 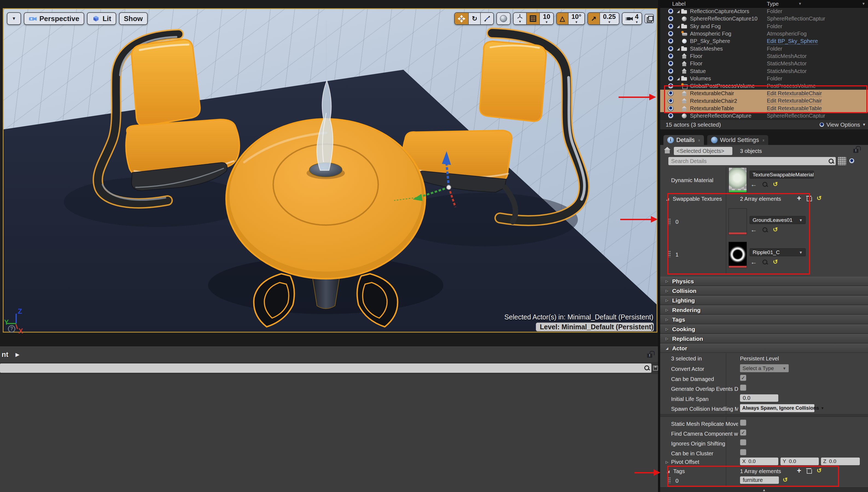 What do you see at coordinates (764, 339) in the screenshot?
I see `category-replication: ▷Replication` at bounding box center [764, 339].